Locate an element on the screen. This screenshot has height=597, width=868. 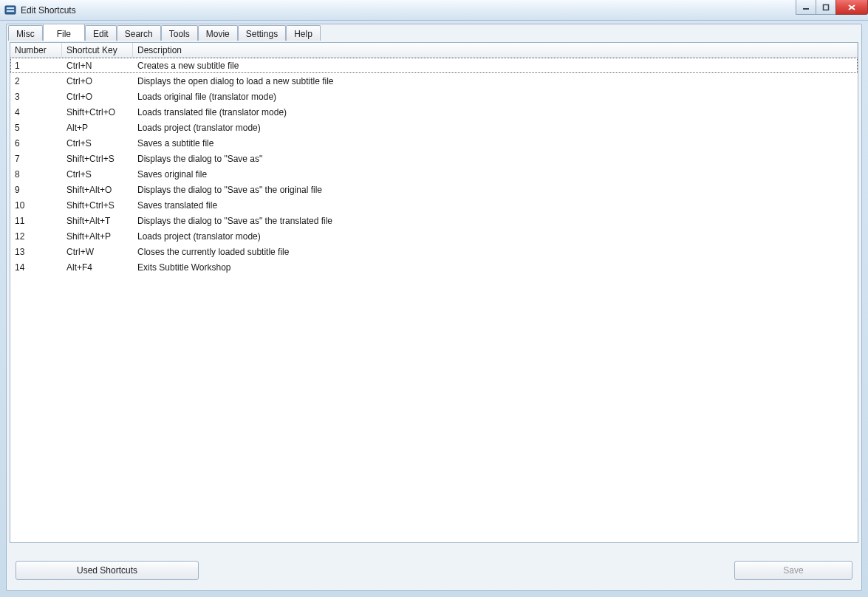
column-header-description: Description is located at coordinates (495, 50).